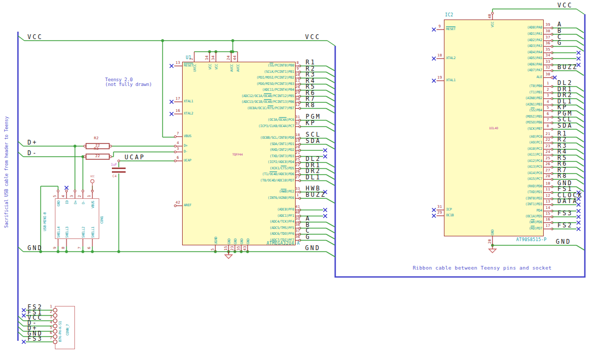  What do you see at coordinates (298, 99) in the screenshot?
I see `pin-number: 30` at bounding box center [298, 99].